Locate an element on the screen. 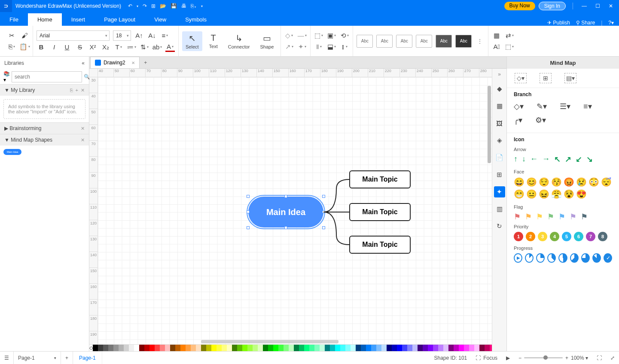 The height and width of the screenshot is (364, 619). eyedropper-icon: ◇ is located at coordinates (91, 348).